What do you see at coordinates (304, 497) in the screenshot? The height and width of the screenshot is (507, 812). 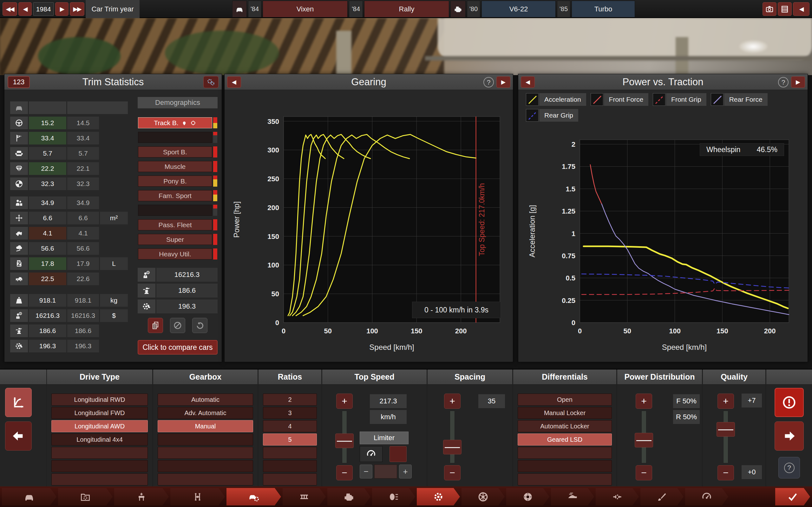 I see `chassis-icon` at bounding box center [304, 497].